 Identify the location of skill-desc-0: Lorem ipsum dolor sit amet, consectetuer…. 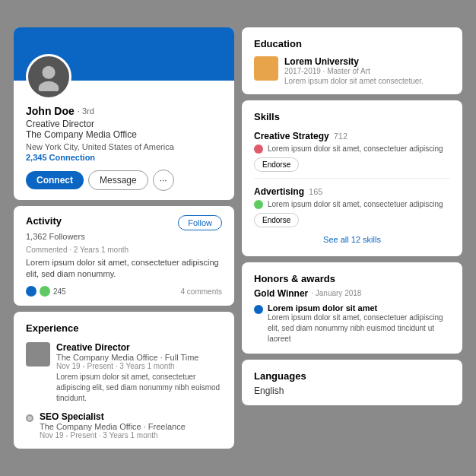
(352, 149).